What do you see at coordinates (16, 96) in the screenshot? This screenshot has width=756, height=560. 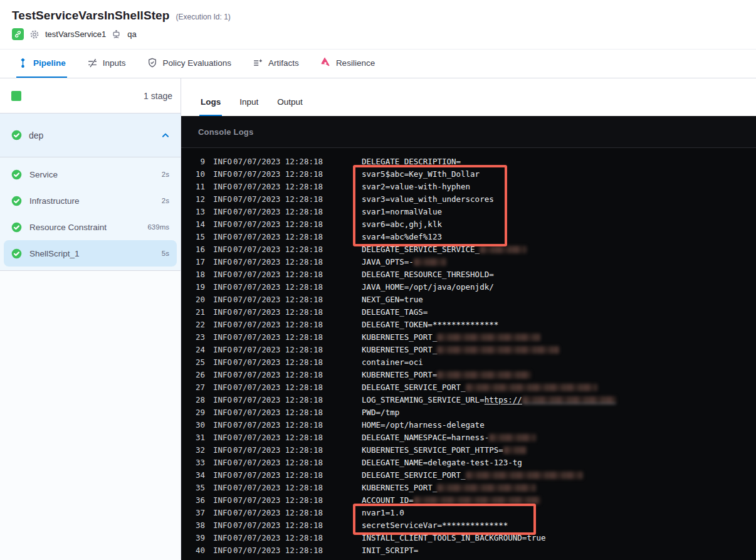 I see `stage-status-square` at bounding box center [16, 96].